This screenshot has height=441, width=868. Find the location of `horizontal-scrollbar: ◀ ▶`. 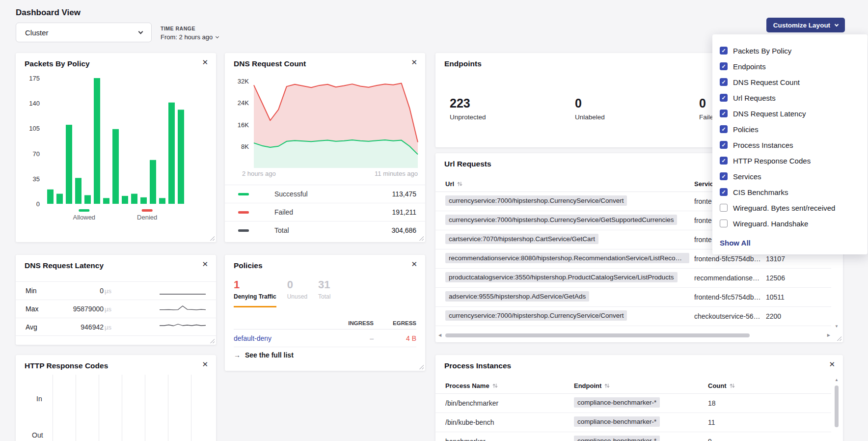

horizontal-scrollbar: ◀ ▶ is located at coordinates (634, 335).